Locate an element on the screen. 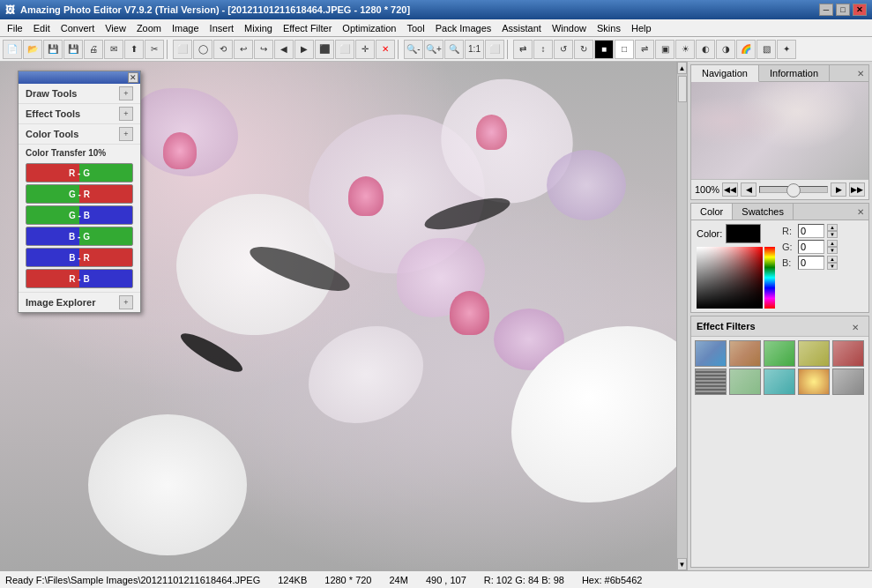 The image size is (872, 588). menu-effect-filter: Effect Filter is located at coordinates (307, 28).